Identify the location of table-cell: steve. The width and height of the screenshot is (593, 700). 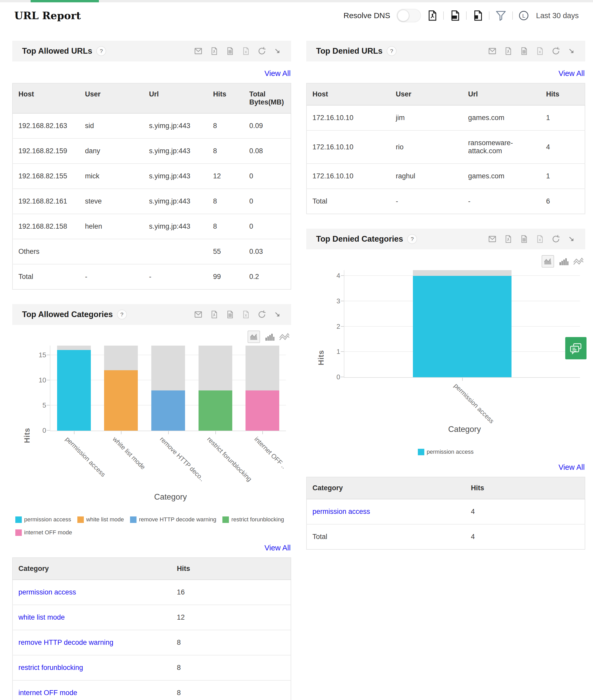
(112, 202).